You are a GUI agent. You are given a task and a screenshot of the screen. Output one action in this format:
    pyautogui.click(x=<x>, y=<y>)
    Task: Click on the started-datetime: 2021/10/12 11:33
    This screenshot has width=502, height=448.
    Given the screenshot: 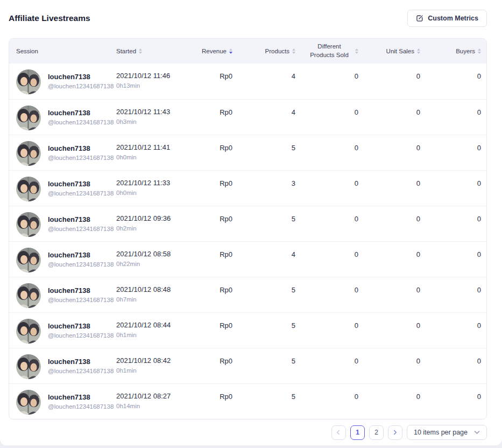 What is the action you would take?
    pyautogui.click(x=157, y=183)
    